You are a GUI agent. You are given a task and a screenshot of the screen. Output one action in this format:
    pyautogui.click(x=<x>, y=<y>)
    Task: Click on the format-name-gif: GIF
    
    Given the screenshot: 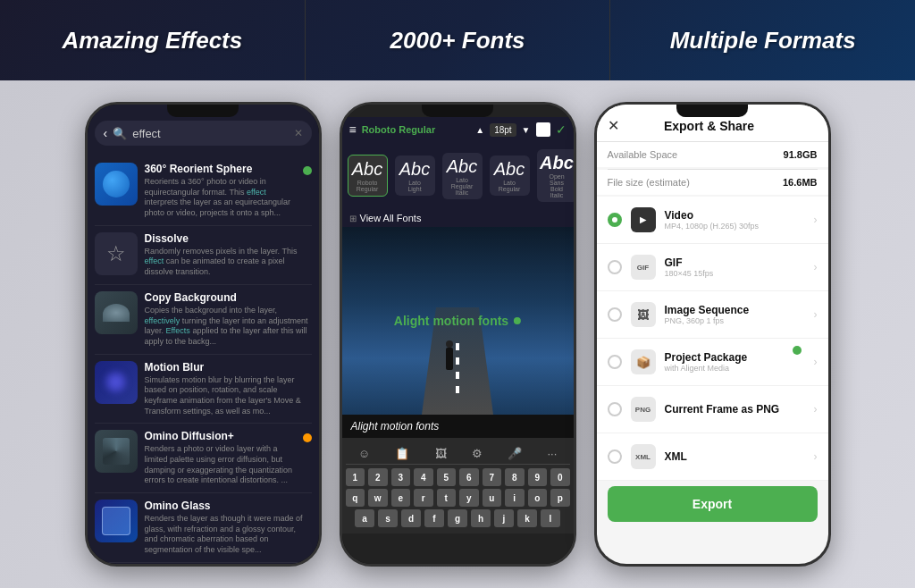 What is the action you would take?
    pyautogui.click(x=735, y=263)
    